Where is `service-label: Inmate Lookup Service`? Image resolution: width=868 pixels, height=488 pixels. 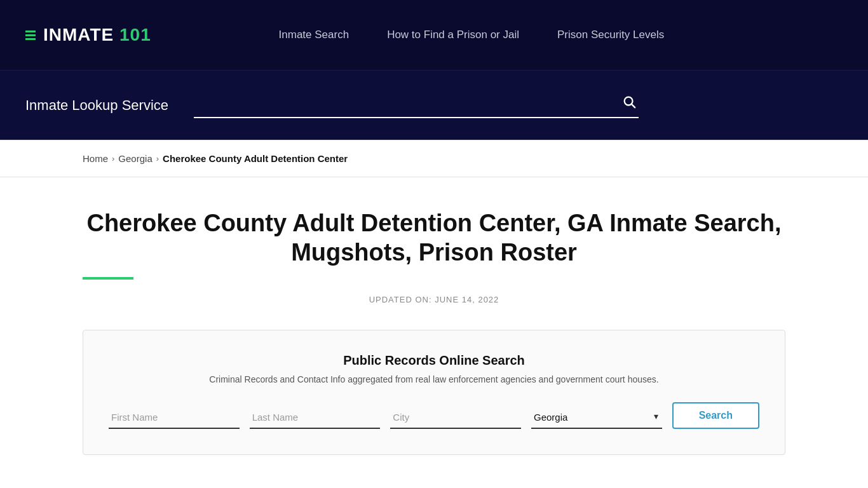
service-label: Inmate Lookup Service is located at coordinates (97, 105).